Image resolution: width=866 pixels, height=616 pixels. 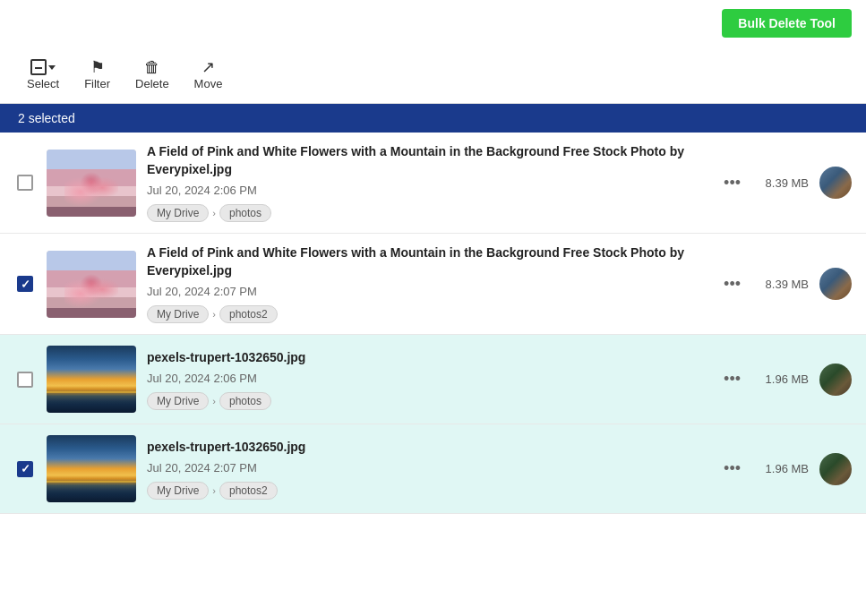 I want to click on select-checkbox-icon, so click(x=39, y=67).